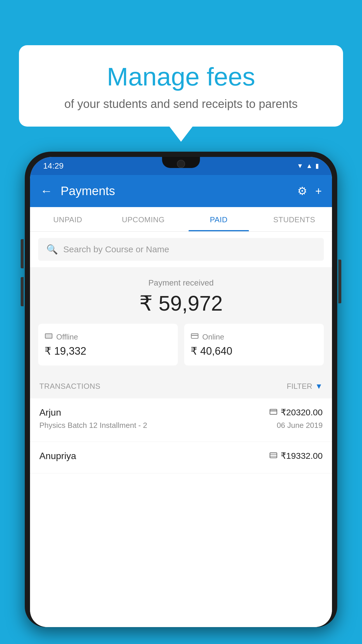 The width and height of the screenshot is (362, 644). Describe the element at coordinates (50, 412) in the screenshot. I see `transaction-name: Arjun` at that location.